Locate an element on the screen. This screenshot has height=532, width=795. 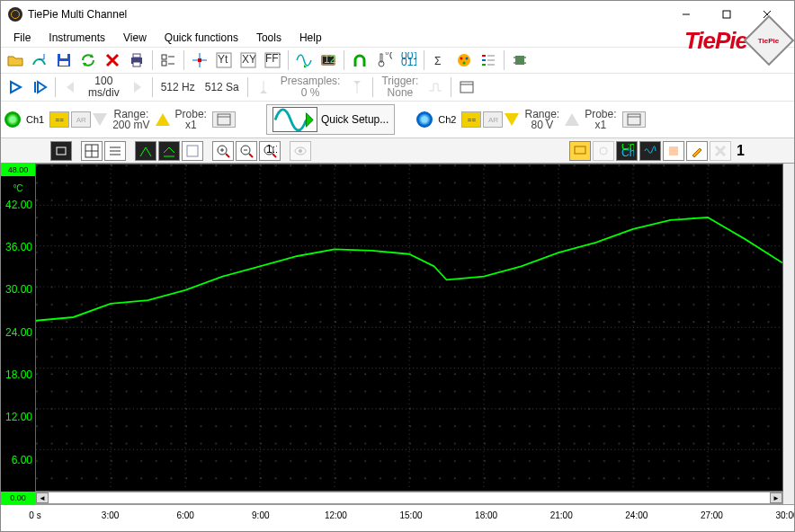
graph-yfit-button is located at coordinates (169, 151).